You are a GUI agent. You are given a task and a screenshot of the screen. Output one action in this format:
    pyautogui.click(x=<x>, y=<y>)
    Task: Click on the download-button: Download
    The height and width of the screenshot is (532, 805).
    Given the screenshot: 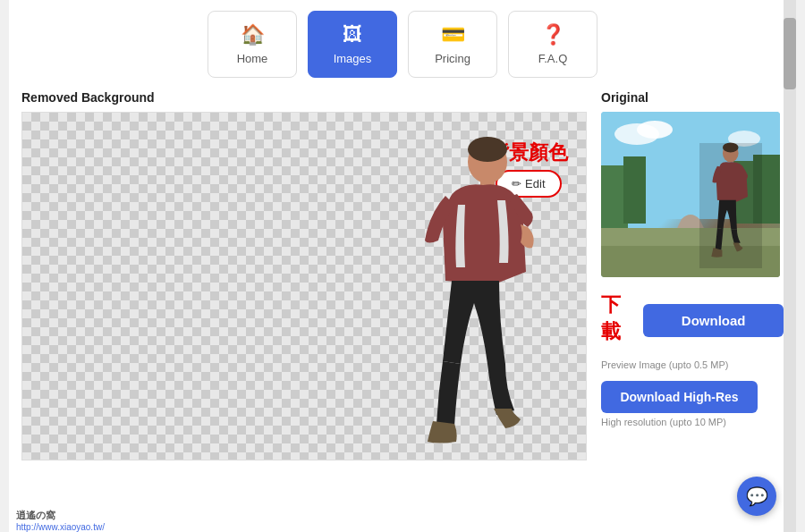 What is the action you would take?
    pyautogui.click(x=714, y=320)
    